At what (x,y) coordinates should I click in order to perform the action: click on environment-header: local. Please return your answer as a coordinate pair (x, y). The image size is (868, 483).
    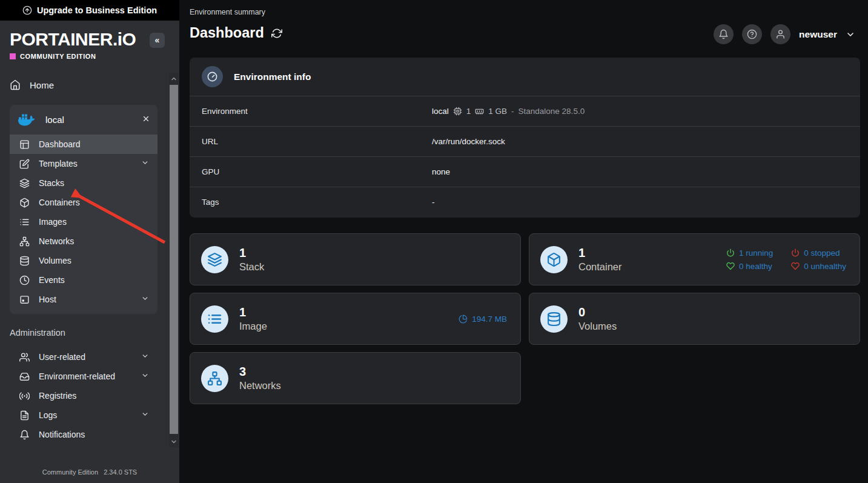
    Looking at the image, I should click on (84, 120).